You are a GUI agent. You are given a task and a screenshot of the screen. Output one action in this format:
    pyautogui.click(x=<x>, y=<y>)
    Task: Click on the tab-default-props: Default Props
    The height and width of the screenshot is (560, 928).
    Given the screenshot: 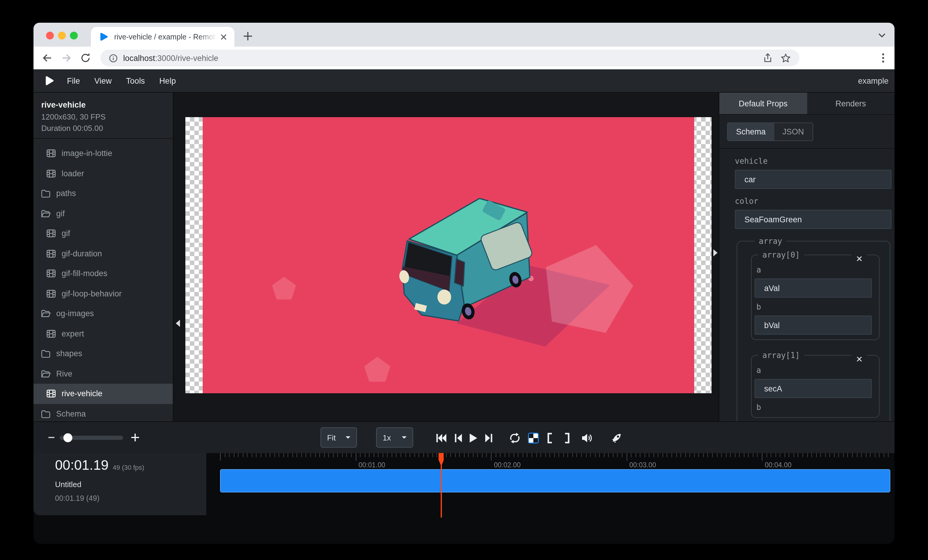 What is the action you would take?
    pyautogui.click(x=763, y=103)
    